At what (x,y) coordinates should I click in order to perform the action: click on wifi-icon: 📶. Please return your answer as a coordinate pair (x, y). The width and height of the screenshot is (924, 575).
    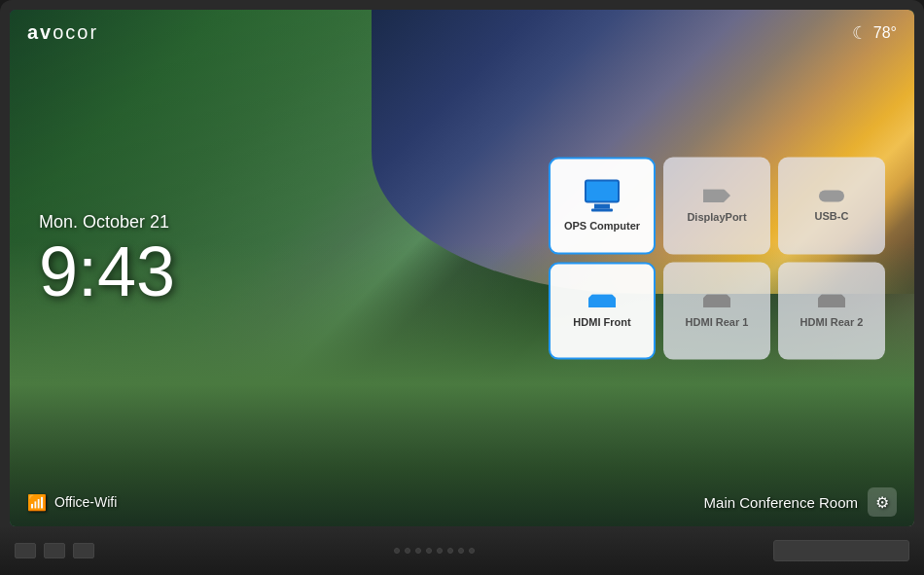
    Looking at the image, I should click on (37, 502).